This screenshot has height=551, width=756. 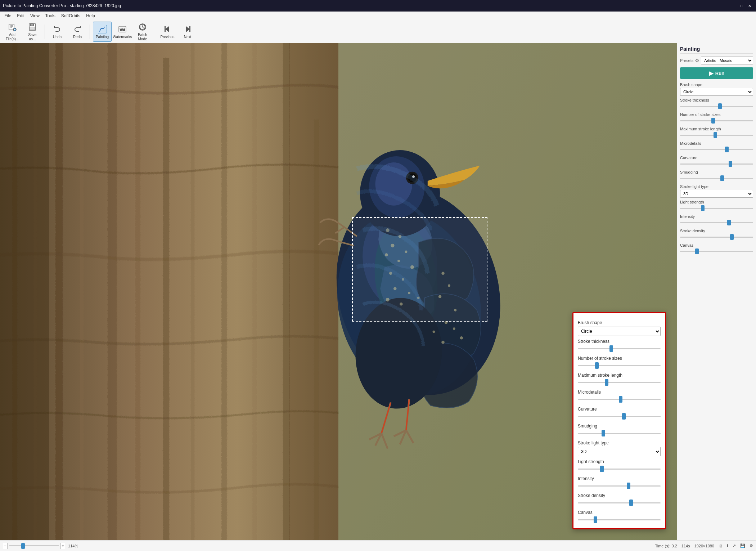 What do you see at coordinates (619, 452) in the screenshot?
I see `fp-stroke-light-type-select: 3D Flat None` at bounding box center [619, 452].